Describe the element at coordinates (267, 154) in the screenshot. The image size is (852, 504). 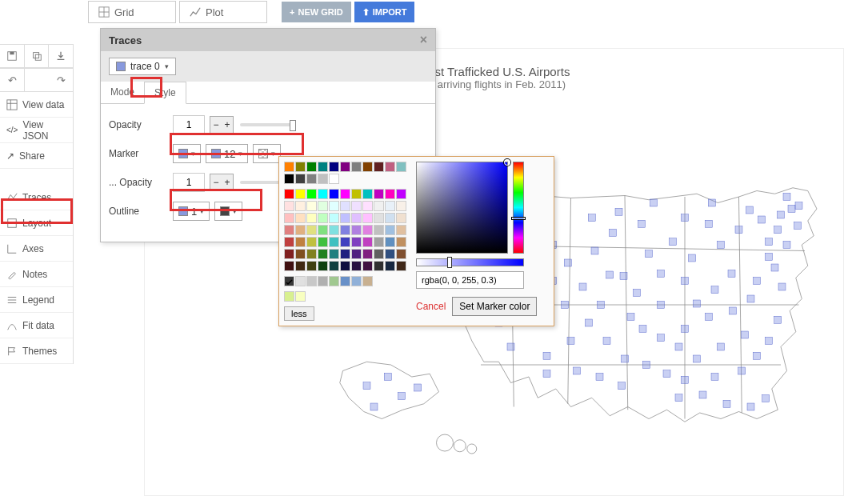
I see `marker-color-dropdown: ▾` at that location.